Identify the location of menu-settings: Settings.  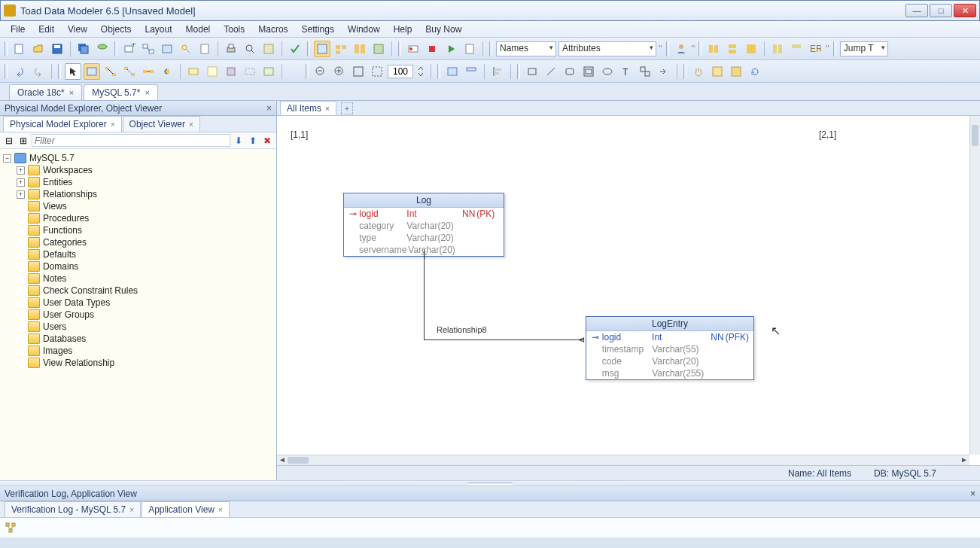
(318, 29).